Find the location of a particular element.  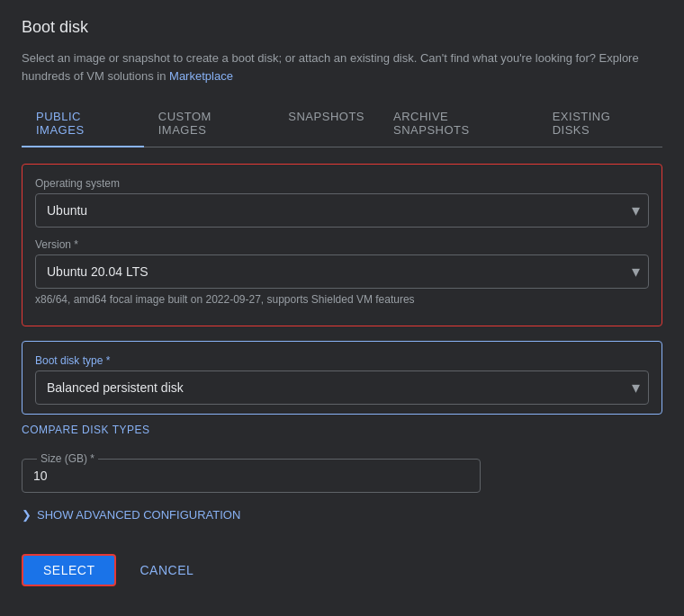

tab-archive-snapshots: ARCHIVE SNAPSHOTS is located at coordinates (459, 124).